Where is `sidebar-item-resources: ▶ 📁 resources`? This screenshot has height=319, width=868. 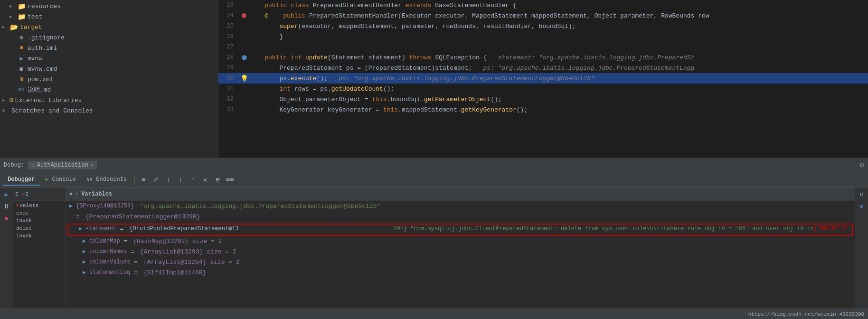
sidebar-item-resources: ▶ 📁 resources is located at coordinates (109, 6).